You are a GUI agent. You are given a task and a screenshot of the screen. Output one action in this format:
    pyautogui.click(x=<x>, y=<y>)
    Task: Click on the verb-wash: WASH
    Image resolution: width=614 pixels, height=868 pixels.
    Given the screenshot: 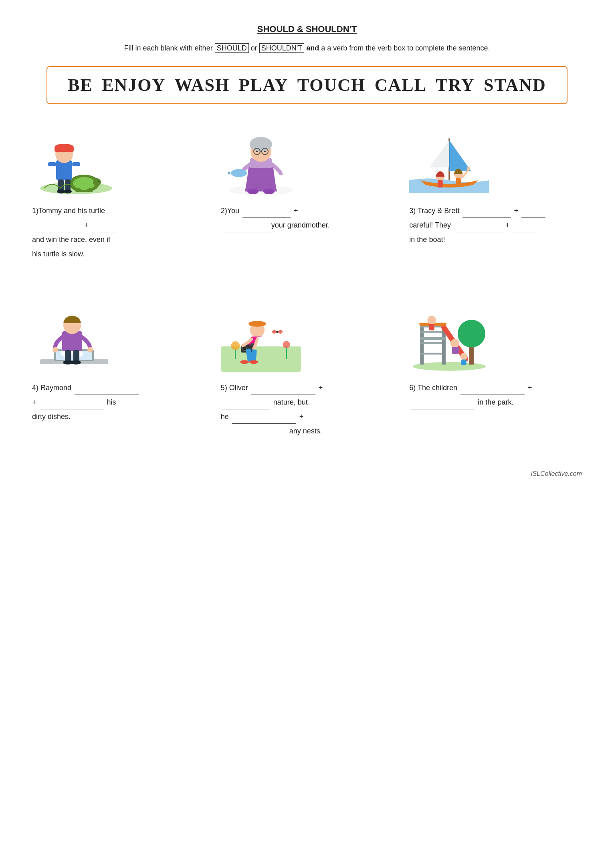 What is the action you would take?
    pyautogui.click(x=202, y=85)
    